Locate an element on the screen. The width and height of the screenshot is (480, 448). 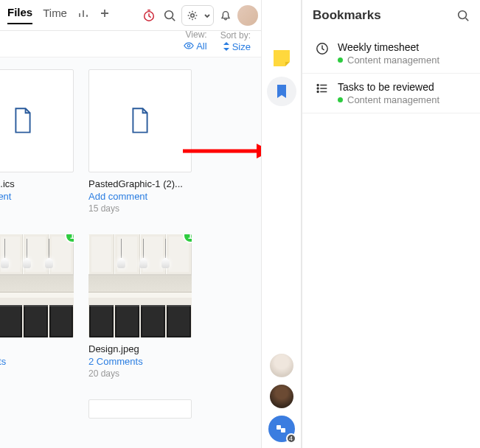
bookmark-list: Weekly timesheet Content management Task… is located at coordinates (391, 74).